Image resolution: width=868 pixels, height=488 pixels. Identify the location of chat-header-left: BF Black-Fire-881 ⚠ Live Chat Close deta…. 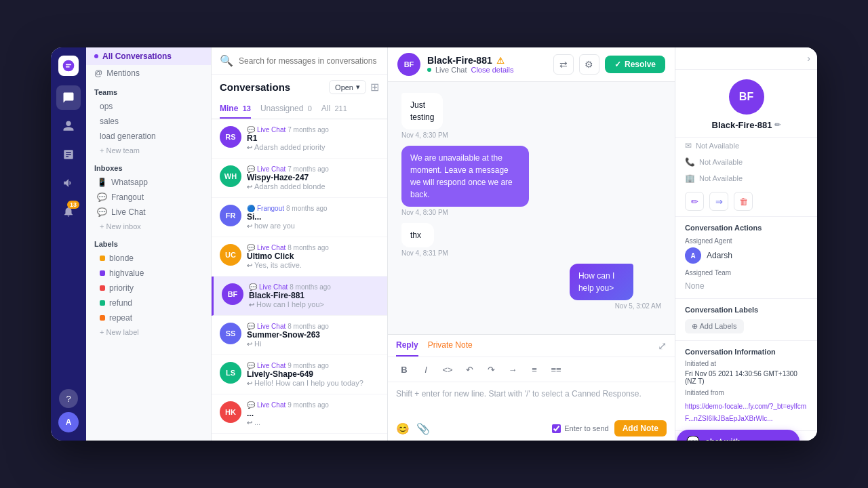
(456, 64).